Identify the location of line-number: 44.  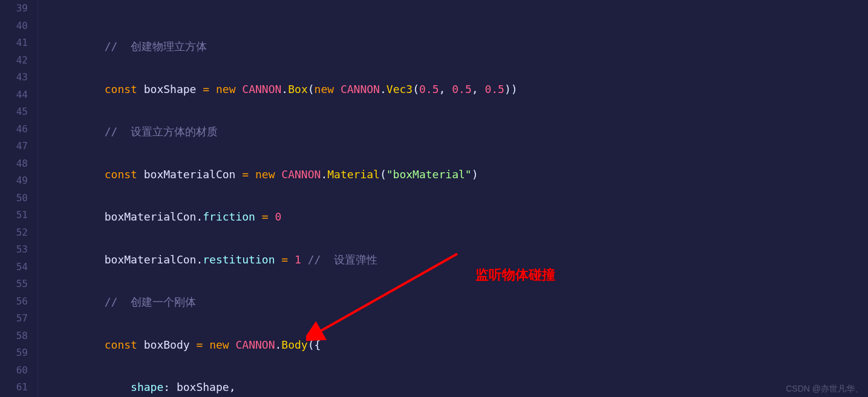
(14, 95).